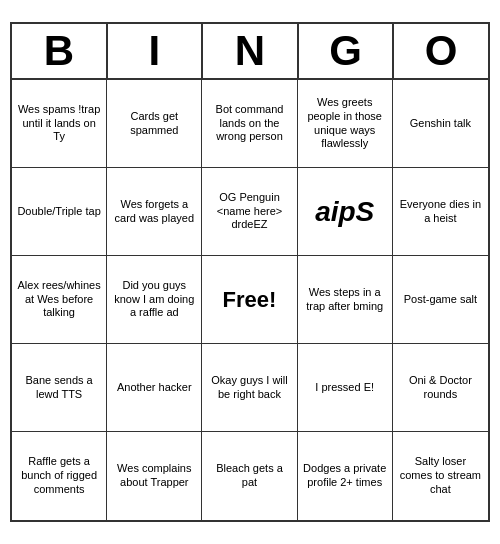  I want to click on bingo-cell-13: Wes steps in a trap after bming, so click(346, 300).